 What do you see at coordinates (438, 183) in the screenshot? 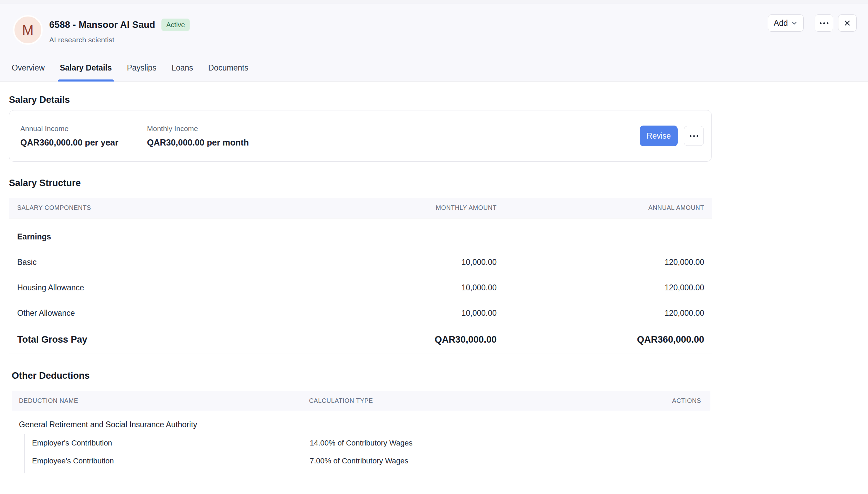
I see `salary-structure-heading: Salary Structure` at bounding box center [438, 183].